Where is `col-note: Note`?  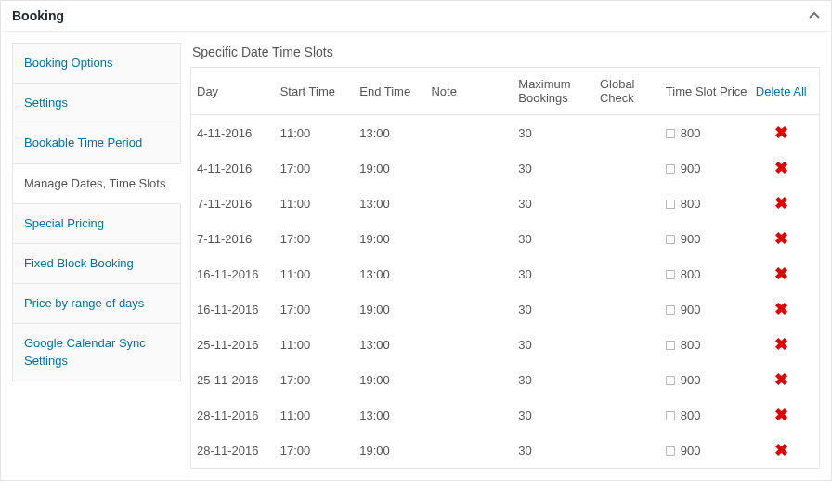 col-note: Note is located at coordinates (469, 91).